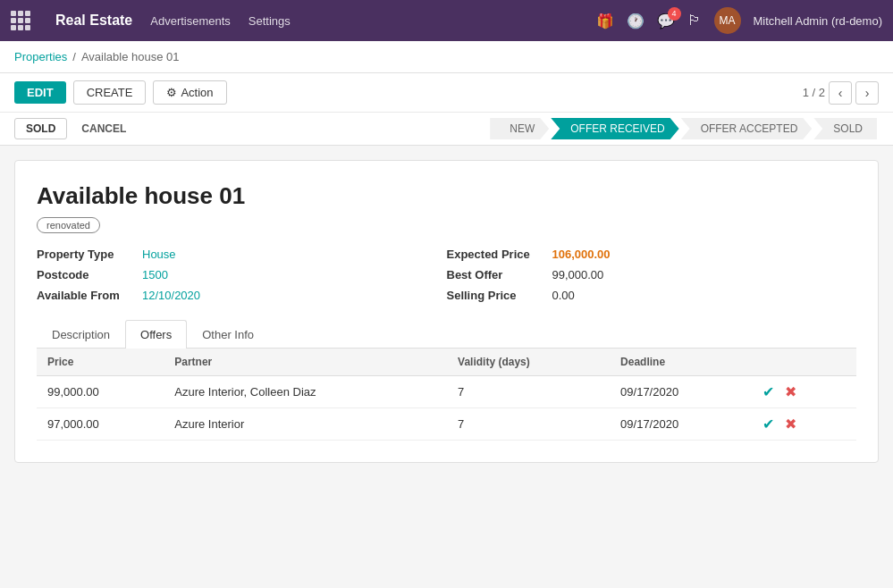 The width and height of the screenshot is (893, 588). I want to click on table-row: 97,000.00 Azure Interior 7 09/17/2020 ✔ …, so click(447, 424).